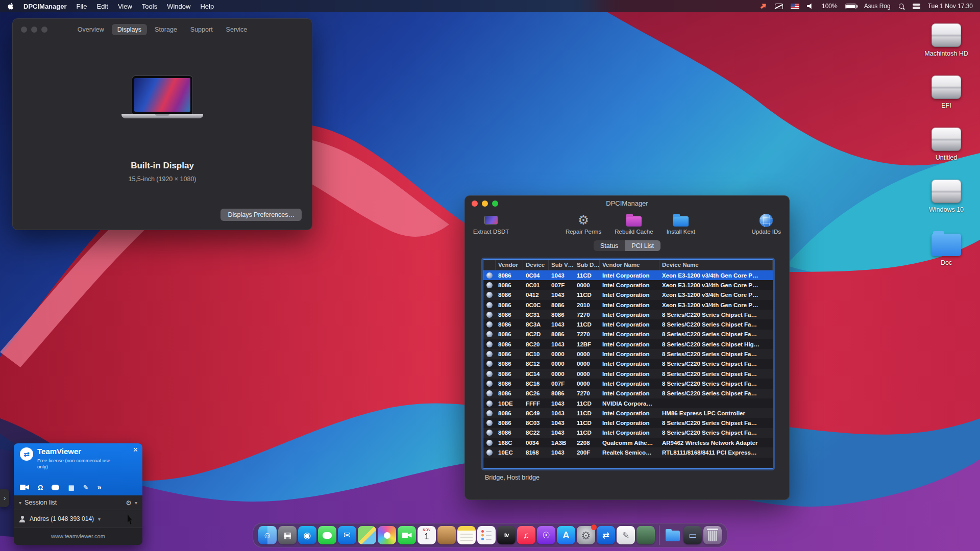 Image resolution: width=980 pixels, height=551 pixels. I want to click on dock-launchpad: ▦, so click(287, 535).